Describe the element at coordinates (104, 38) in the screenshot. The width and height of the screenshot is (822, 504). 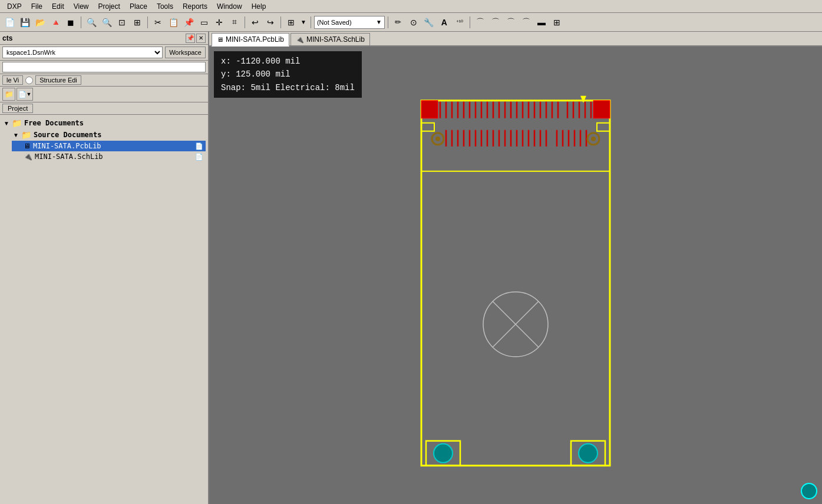
I see `panel-header: cts 📌 ✕` at that location.